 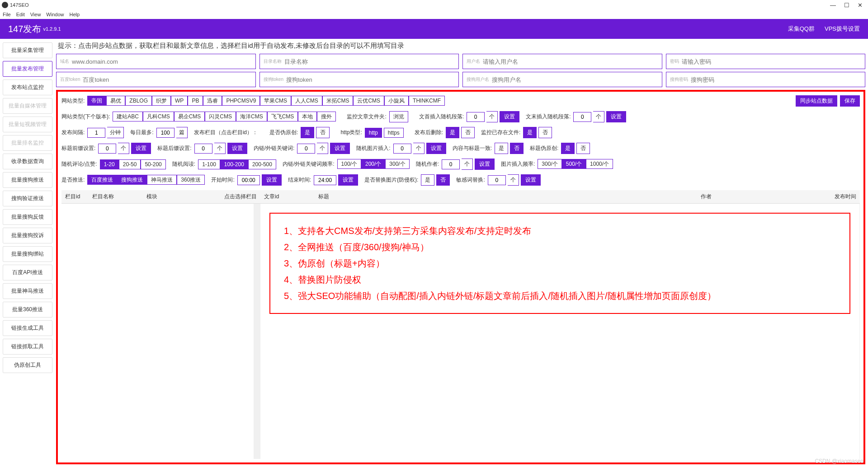 I want to click on titlesuffix-input, so click(x=203, y=149).